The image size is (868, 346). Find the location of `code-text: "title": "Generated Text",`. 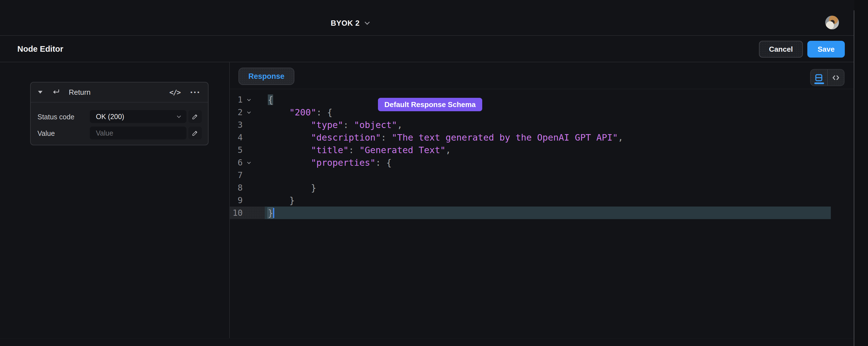

code-text: "title": "Generated Text", is located at coordinates (359, 150).